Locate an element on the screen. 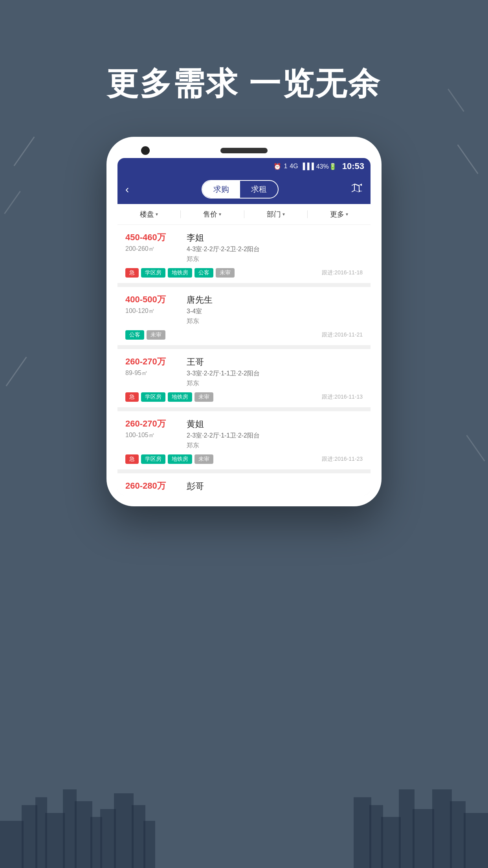  item-area: 100-120㎡ is located at coordinates (153, 311).